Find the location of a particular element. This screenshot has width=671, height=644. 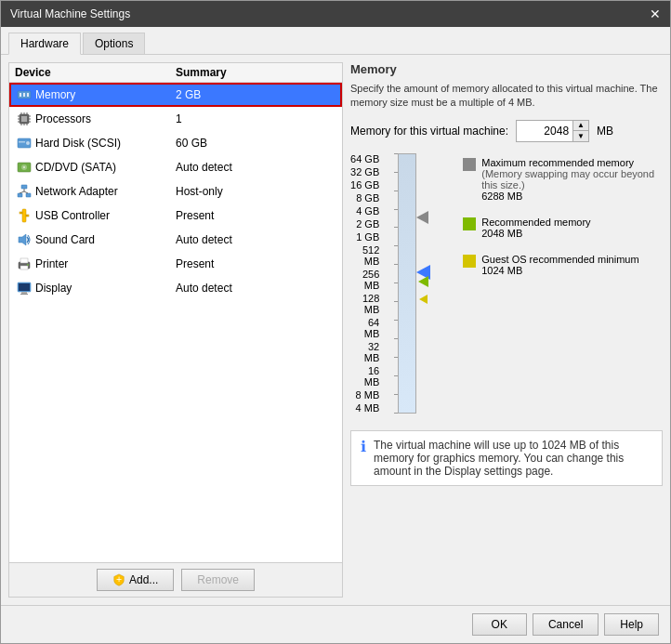

legend-guestos-label: Guest OS recommended minimum is located at coordinates (559, 259).